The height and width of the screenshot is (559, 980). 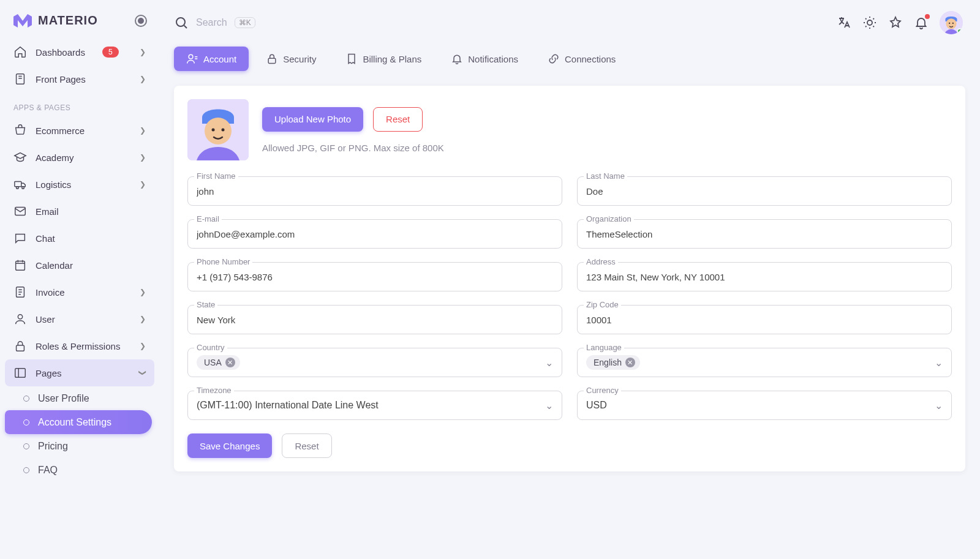 I want to click on logo-icon, so click(x=23, y=21).